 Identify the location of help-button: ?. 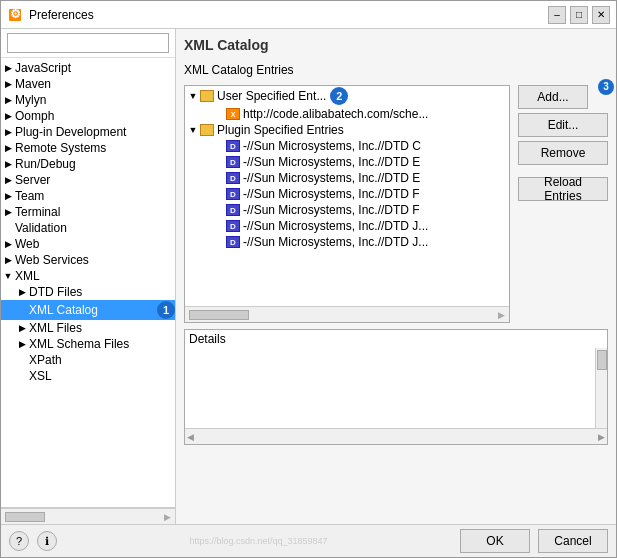
(19, 541).